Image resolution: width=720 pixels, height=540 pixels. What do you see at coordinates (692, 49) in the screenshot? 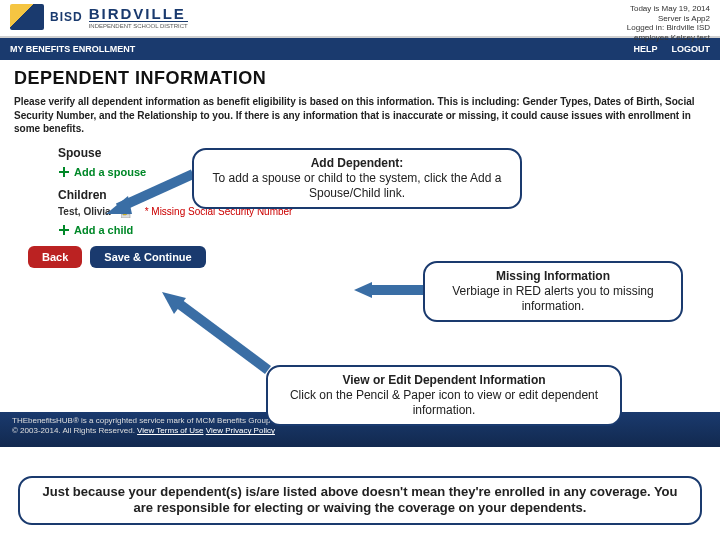
I see `nav-logout: LOGOUT` at bounding box center [692, 49].